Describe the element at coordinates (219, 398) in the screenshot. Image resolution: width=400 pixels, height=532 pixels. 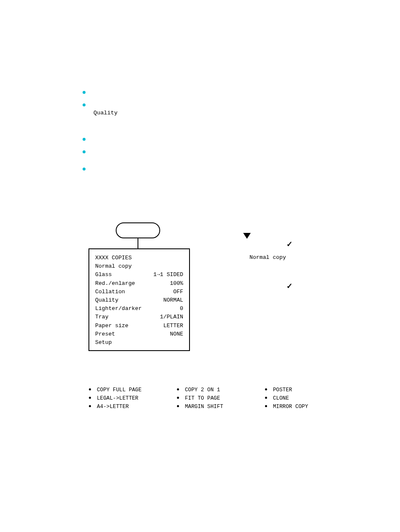
I see `preset-options: COPY FULL PAGE LEGAL->LETTER A4->LETTER …` at that location.